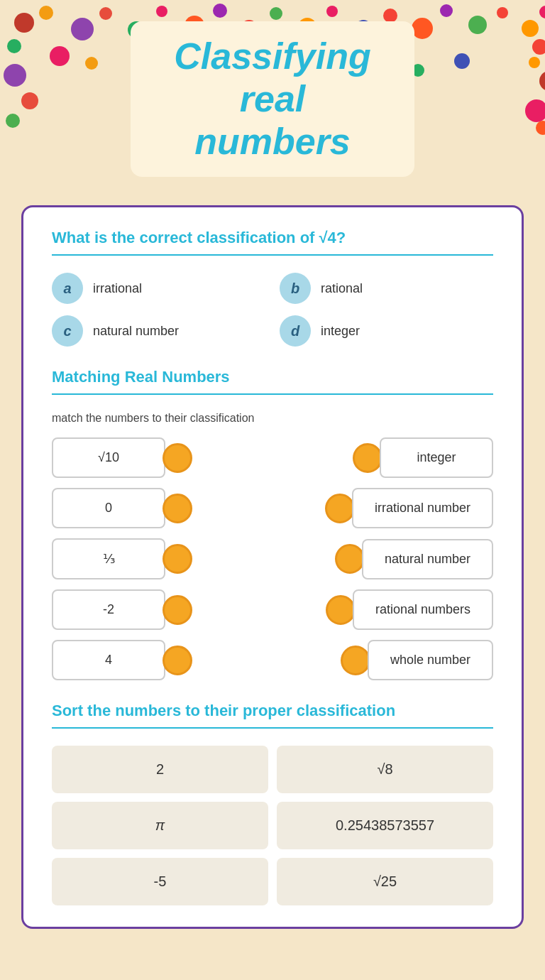  Describe the element at coordinates (272, 508) in the screenshot. I see `match-row: 0 irrational number` at that location.